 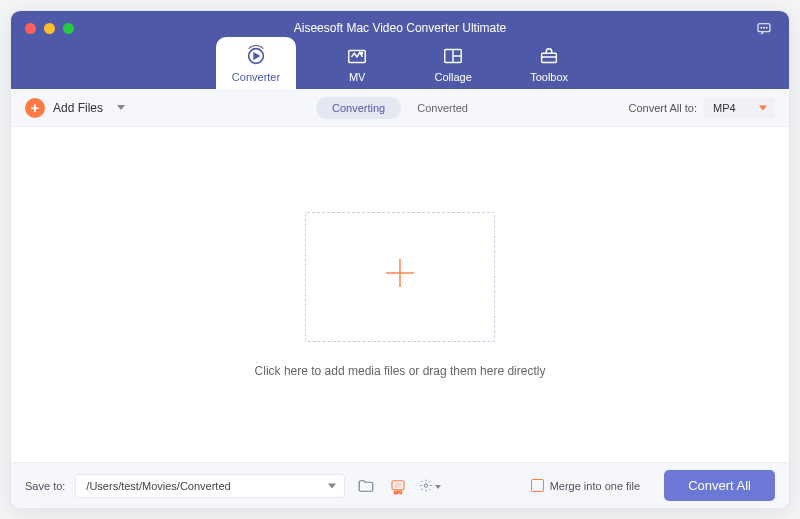 What do you see at coordinates (764, 29) in the screenshot?
I see `feedback-icon` at bounding box center [764, 29].